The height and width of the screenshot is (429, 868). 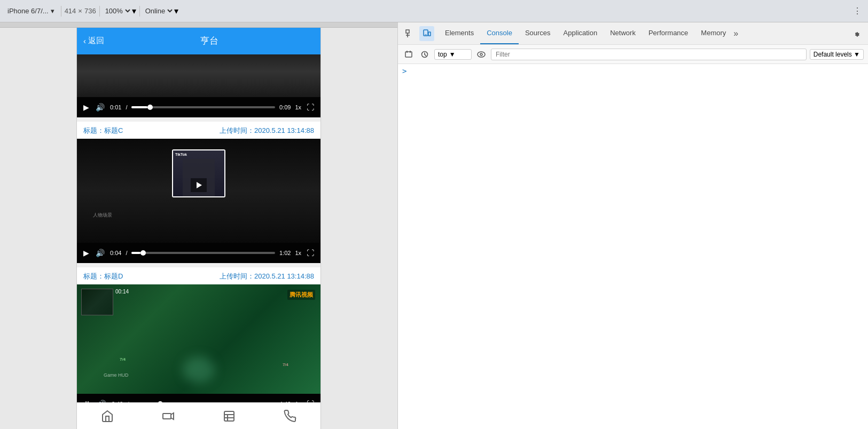 I want to click on online-select: Online, so click(x=159, y=11).